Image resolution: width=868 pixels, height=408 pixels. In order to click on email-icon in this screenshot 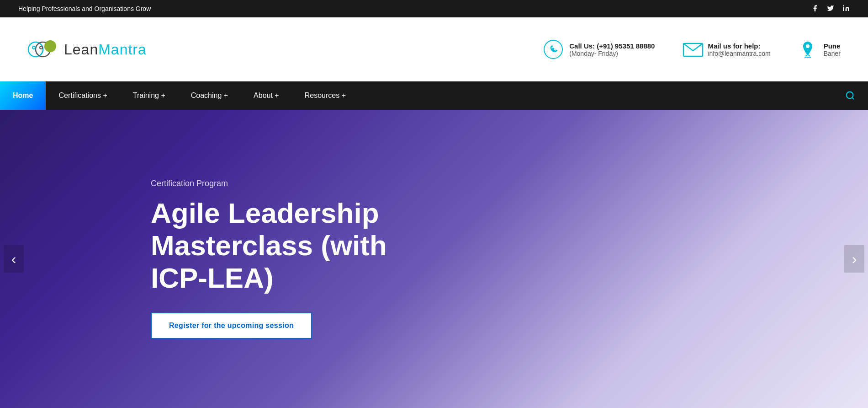, I will do `click(692, 49)`.